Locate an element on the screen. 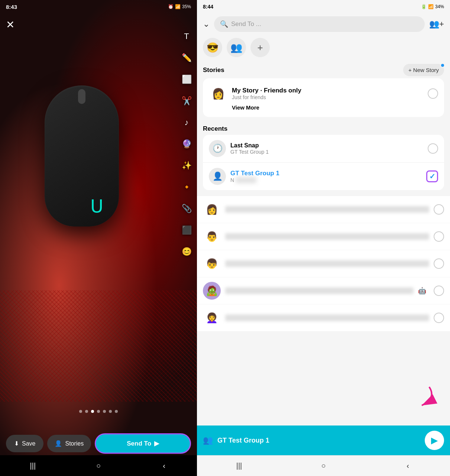 This screenshot has width=450, height=476. last-snap-radio is located at coordinates (433, 149).